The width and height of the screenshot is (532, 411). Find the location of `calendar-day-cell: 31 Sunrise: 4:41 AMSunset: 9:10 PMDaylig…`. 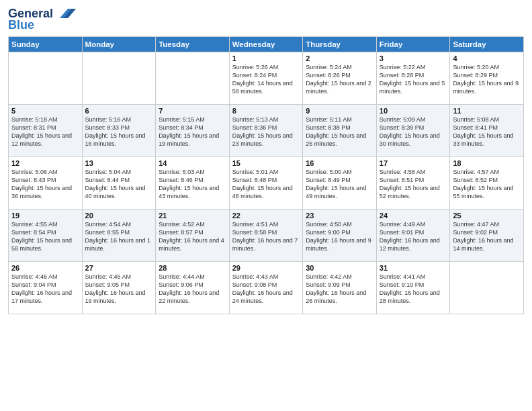

calendar-day-cell: 31 Sunrise: 4:41 AMSunset: 9:10 PMDaylig… is located at coordinates (413, 288).